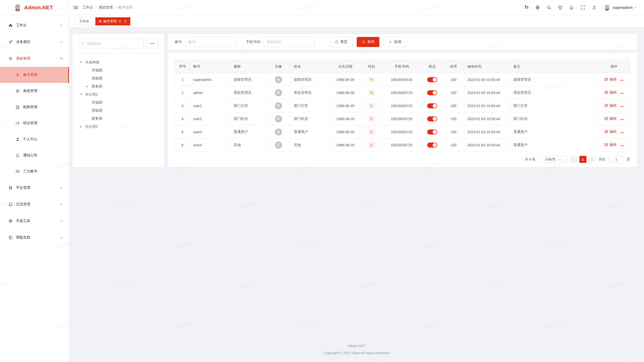 The height and width of the screenshot is (362, 644). What do you see at coordinates (118, 127) in the screenshot?
I see `tree-node: 分公司2` at bounding box center [118, 127].